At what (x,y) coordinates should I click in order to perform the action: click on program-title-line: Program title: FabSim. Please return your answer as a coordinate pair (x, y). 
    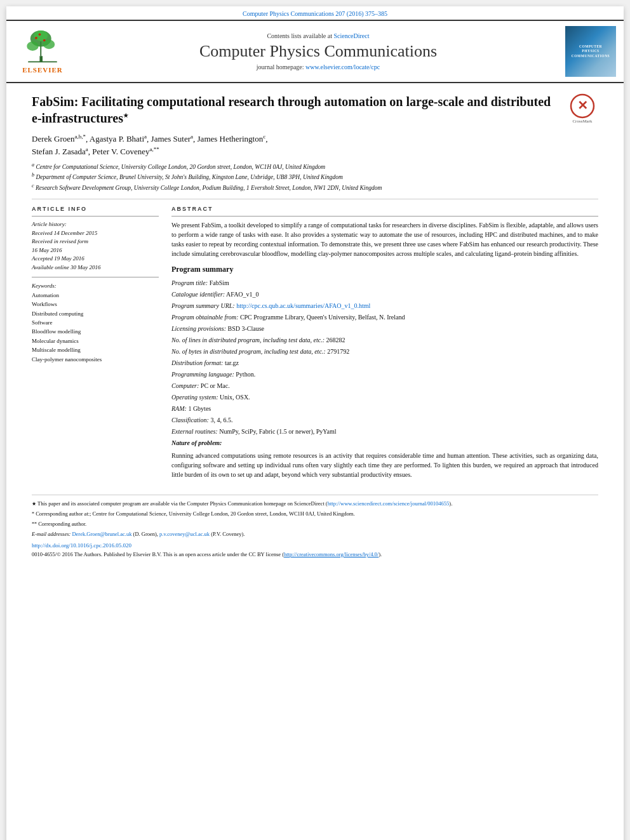
    Looking at the image, I should click on (385, 283).